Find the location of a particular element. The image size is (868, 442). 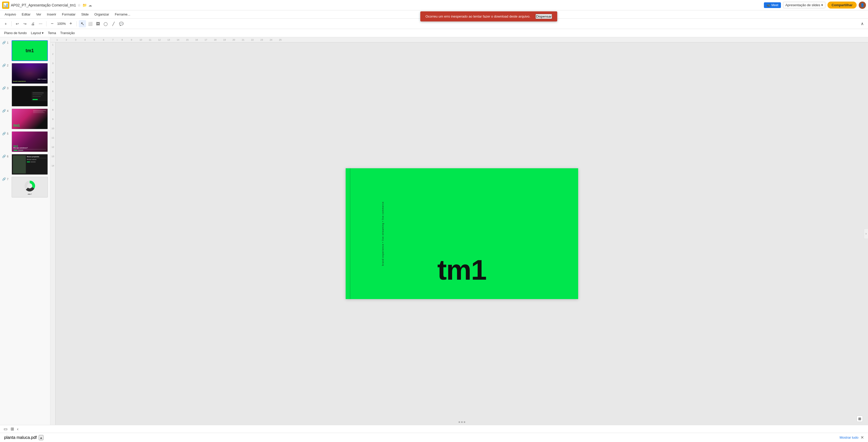

slide-panel: 🔗 1 tm1 🔗 2 brand experience s is located at coordinates (25, 231).